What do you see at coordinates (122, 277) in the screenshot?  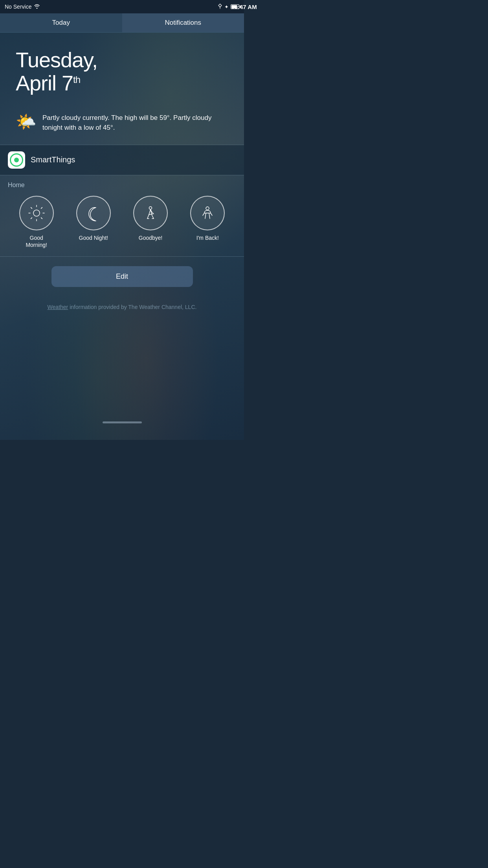 I see `edit-section: Edit` at bounding box center [122, 277].